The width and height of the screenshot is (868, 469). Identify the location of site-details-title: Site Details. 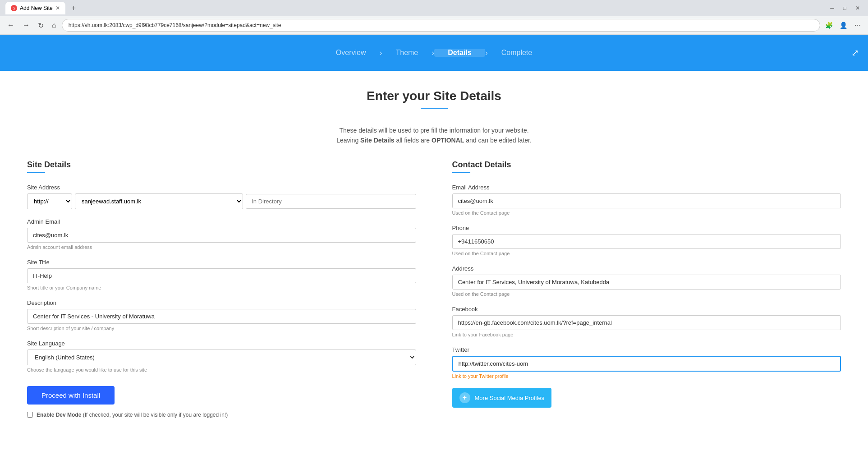
(222, 165).